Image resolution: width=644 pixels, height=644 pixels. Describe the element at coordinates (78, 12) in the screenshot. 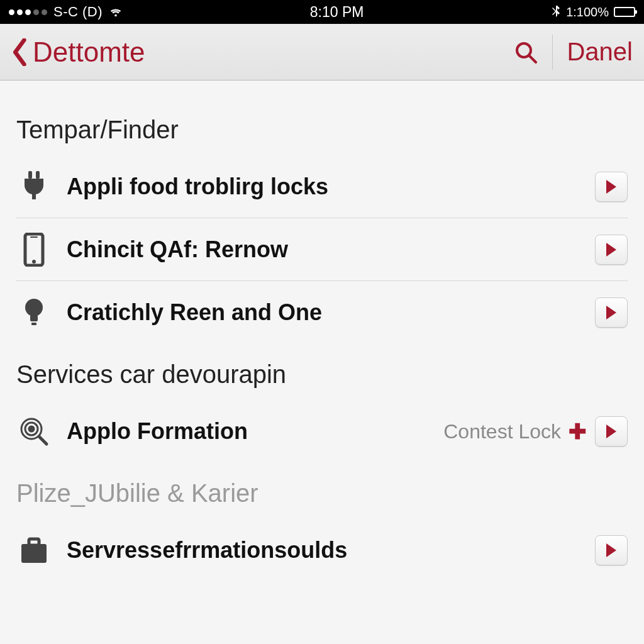

I see `carrier-label: S-C (D)` at that location.